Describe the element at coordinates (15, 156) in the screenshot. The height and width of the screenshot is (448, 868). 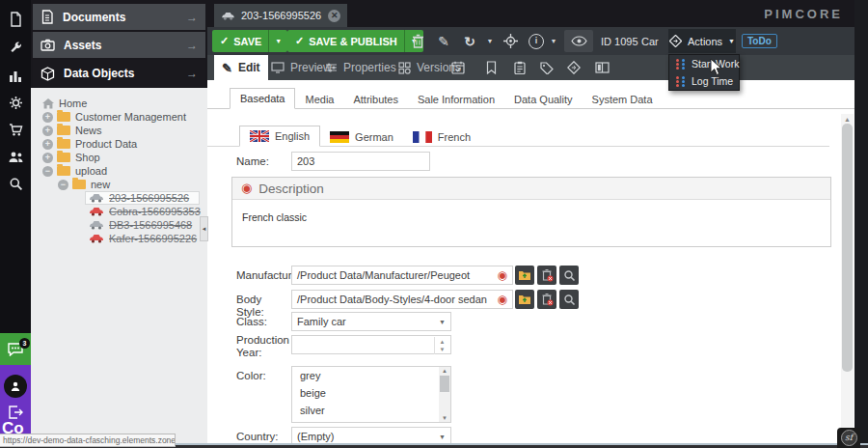
I see `users-icon` at that location.